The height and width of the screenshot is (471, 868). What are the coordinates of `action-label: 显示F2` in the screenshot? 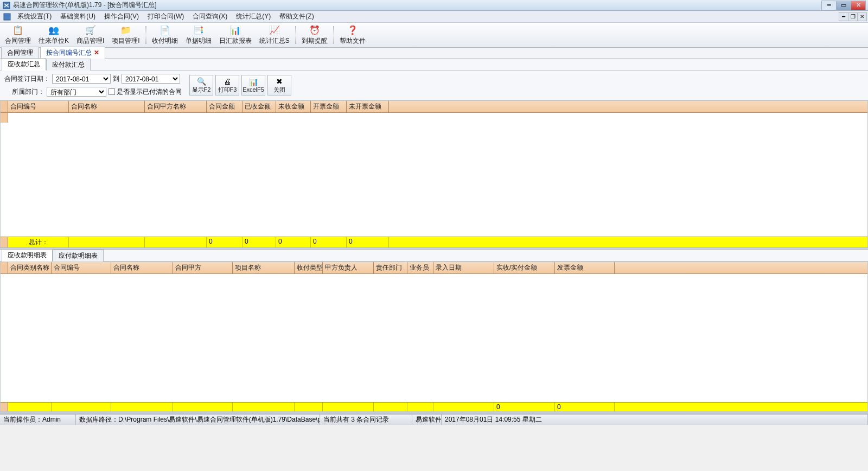 It's located at (202, 90).